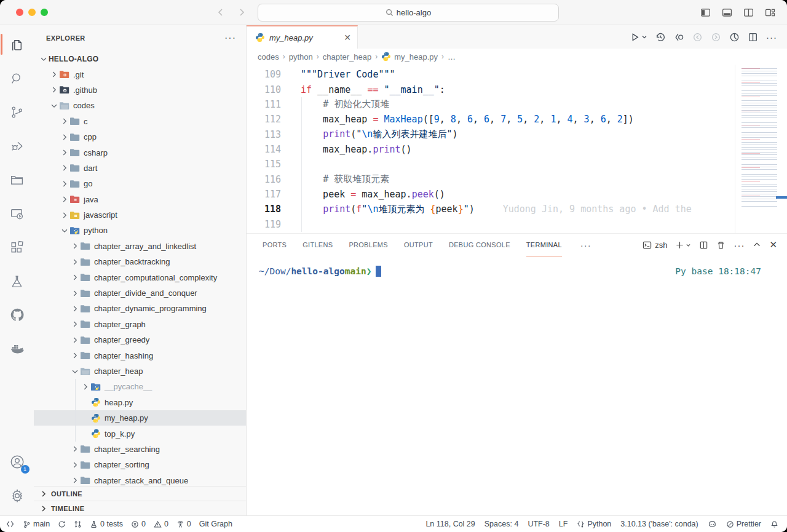 The image size is (787, 532). I want to click on code-line-118: 118 print(f"\n堆顶元素为 {peek}")Yudong Jin, …, so click(491, 209).